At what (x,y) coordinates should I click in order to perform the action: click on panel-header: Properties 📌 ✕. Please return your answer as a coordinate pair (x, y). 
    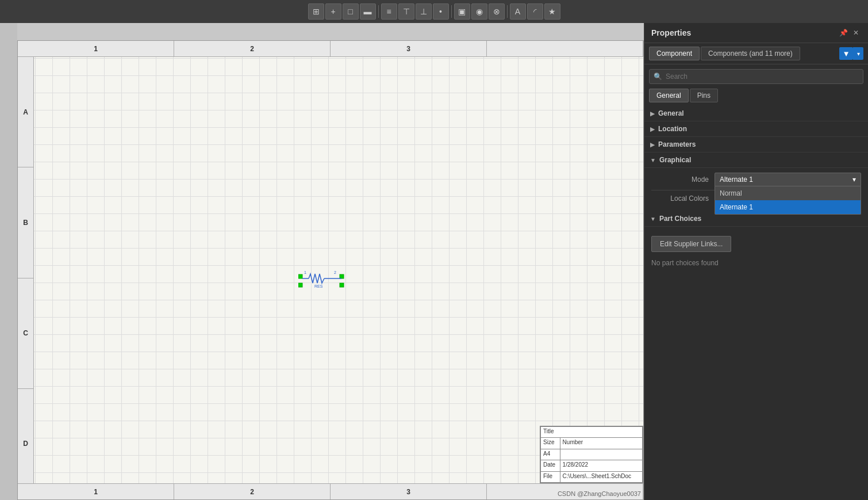
    Looking at the image, I should click on (756, 33).